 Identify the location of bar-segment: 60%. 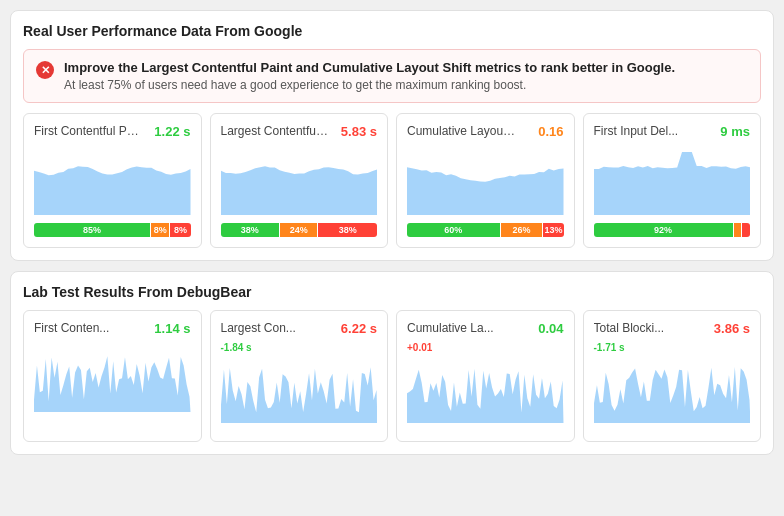
(454, 230).